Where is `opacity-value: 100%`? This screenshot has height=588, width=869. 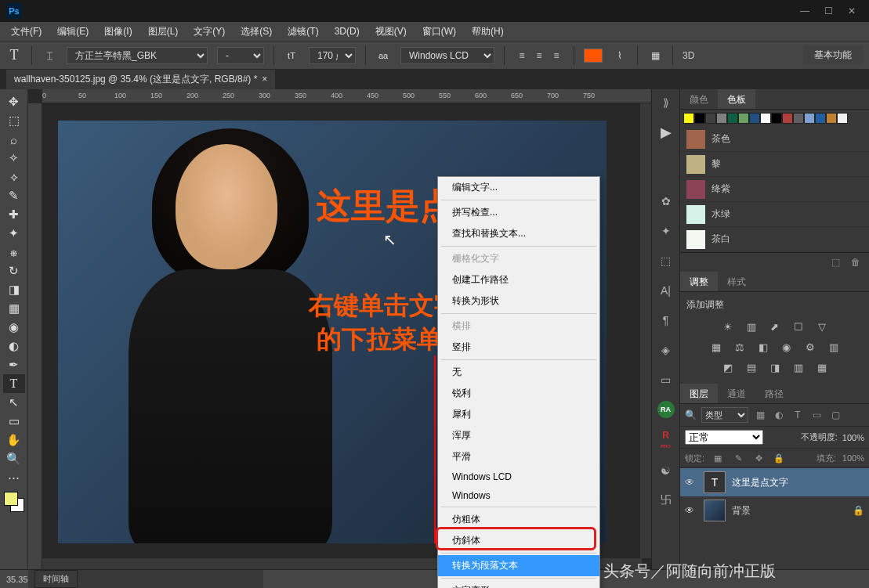 opacity-value: 100% is located at coordinates (853, 438).